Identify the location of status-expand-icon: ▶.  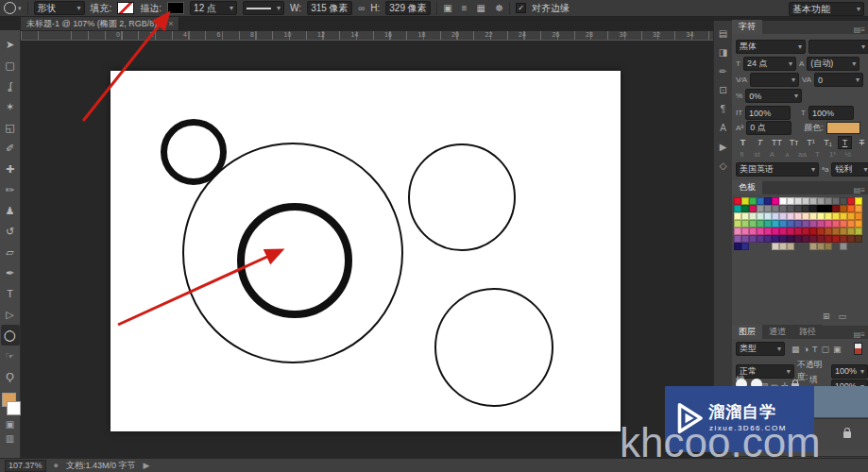
(147, 465).